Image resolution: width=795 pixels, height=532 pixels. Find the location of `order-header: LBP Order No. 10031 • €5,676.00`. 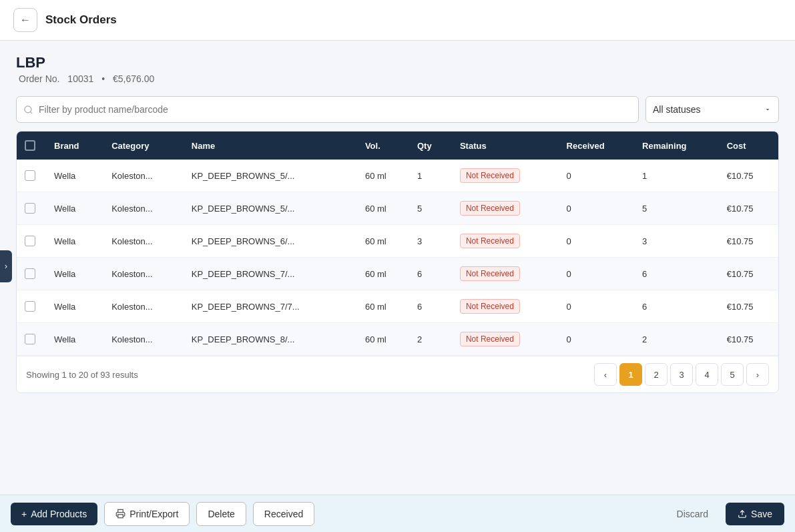

order-header: LBP Order No. 10031 • €5,676.00 is located at coordinates (398, 69).